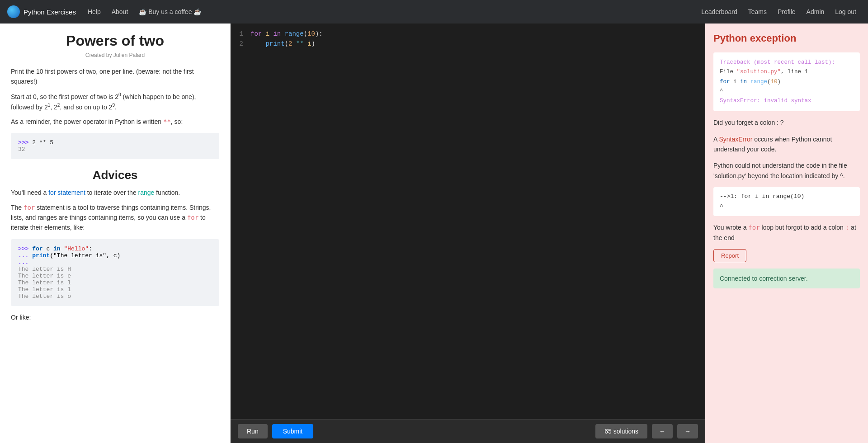 The image size is (868, 443). What do you see at coordinates (85, 256) in the screenshot?
I see `print-args: ("The letter is", c)` at bounding box center [85, 256].